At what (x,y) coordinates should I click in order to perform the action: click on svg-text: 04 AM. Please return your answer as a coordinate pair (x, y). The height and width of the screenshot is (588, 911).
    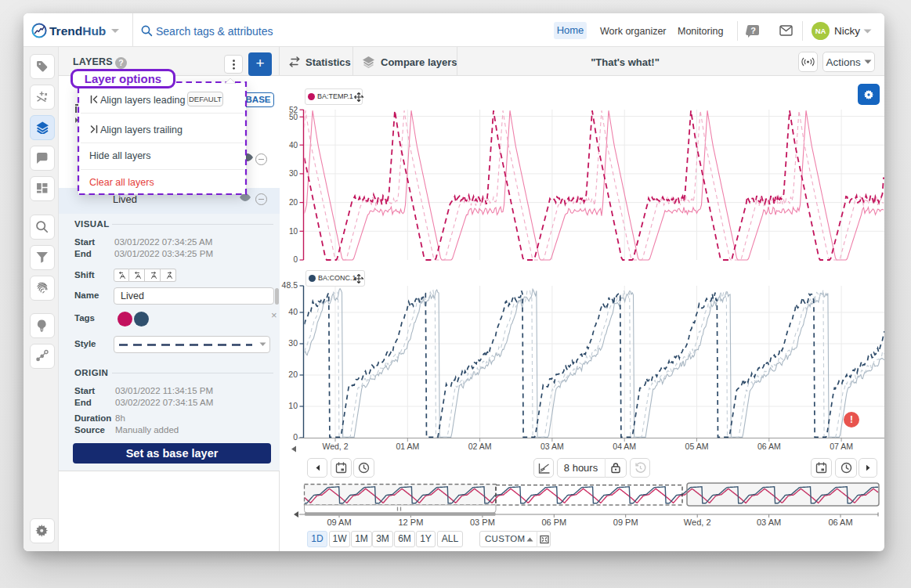
    Looking at the image, I should click on (624, 446).